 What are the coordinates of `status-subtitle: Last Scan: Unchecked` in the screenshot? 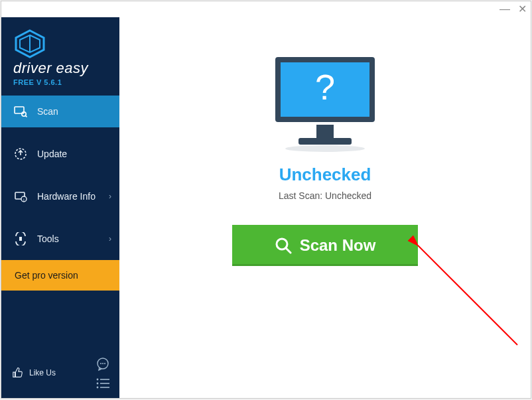 It's located at (325, 196).